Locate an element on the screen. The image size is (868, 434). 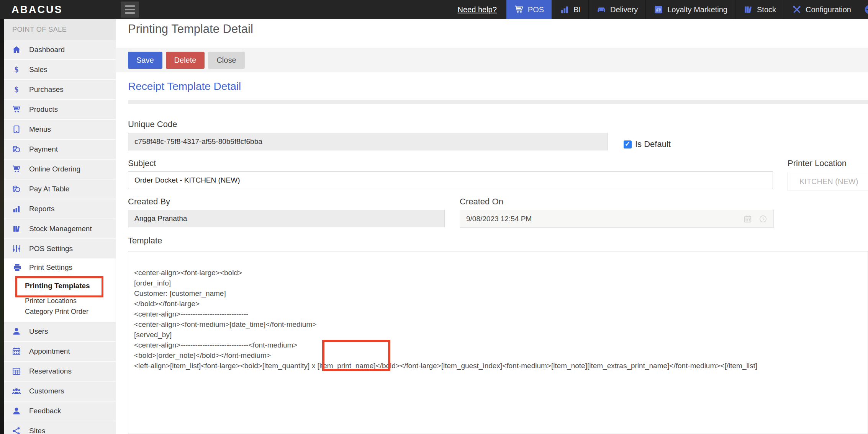
subject-label: Subject is located at coordinates (142, 163).